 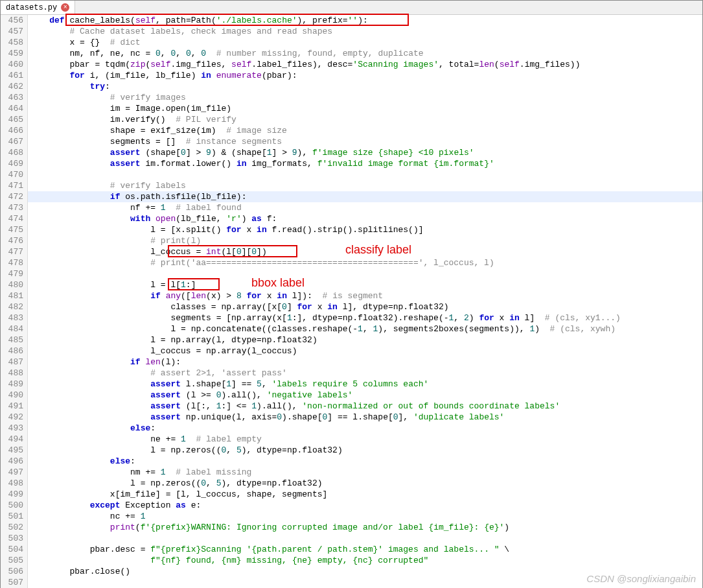 I want to click on code-line: ne += 1 # label empty, so click(x=365, y=440).